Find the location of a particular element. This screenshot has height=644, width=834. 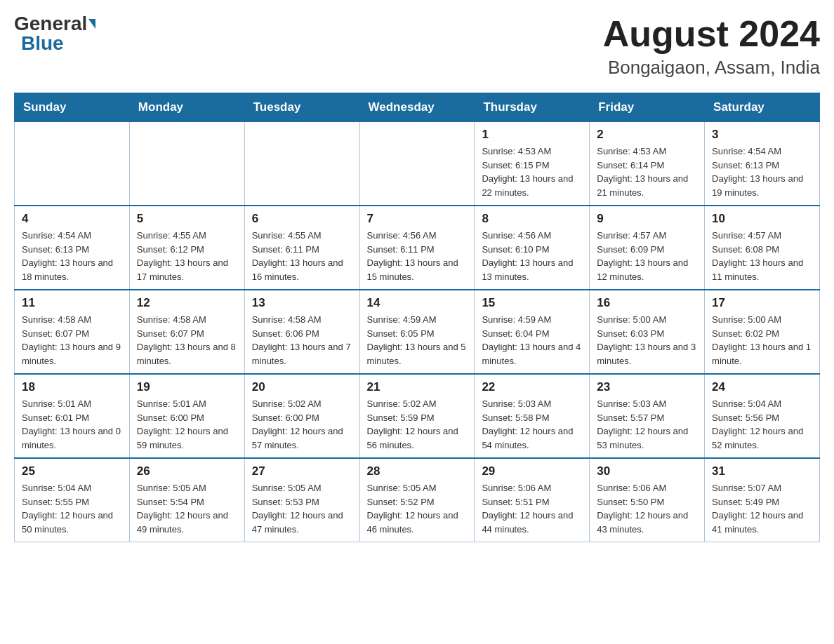

day-number: 14 is located at coordinates (417, 303).